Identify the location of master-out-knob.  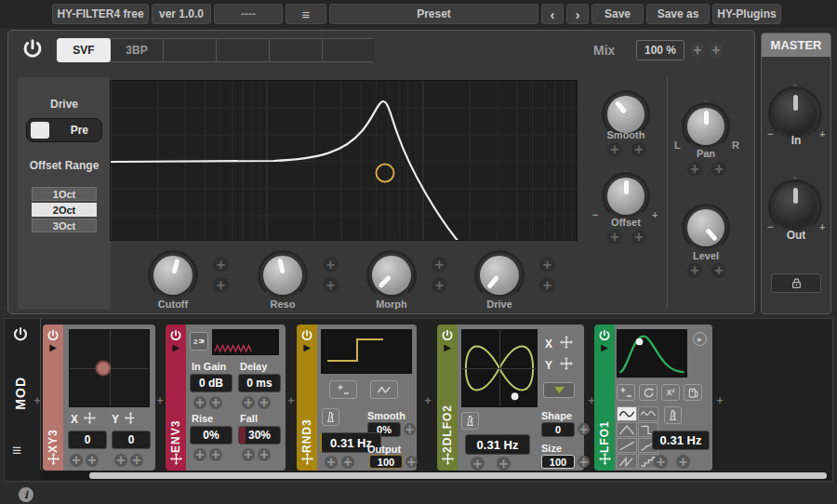
(795, 206).